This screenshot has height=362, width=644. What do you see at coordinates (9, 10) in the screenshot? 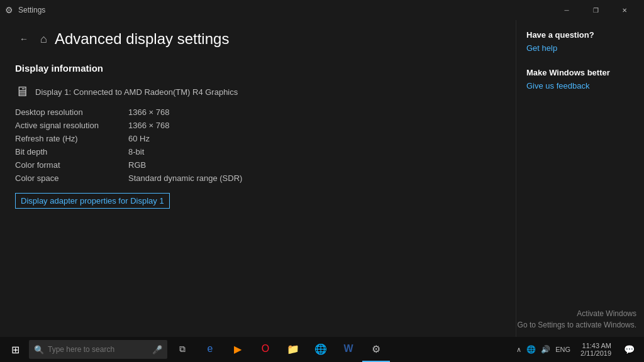
I see `settings-icon: ⚙` at bounding box center [9, 10].